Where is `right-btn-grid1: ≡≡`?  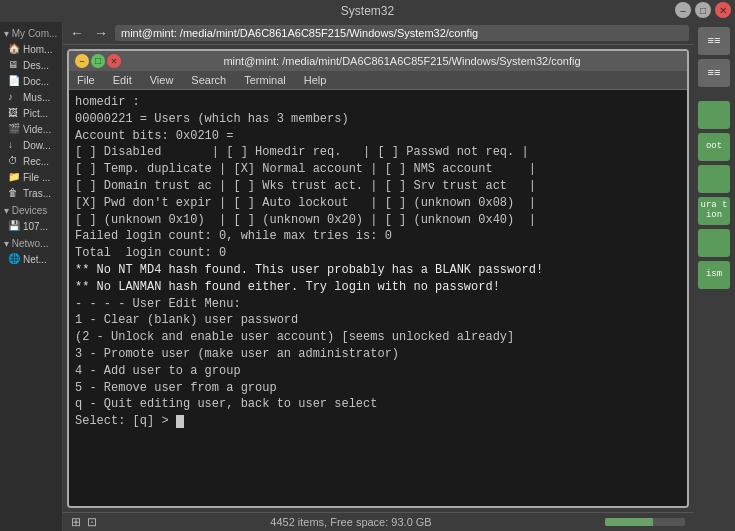
right-btn-grid1: ≡≡ is located at coordinates (714, 41).